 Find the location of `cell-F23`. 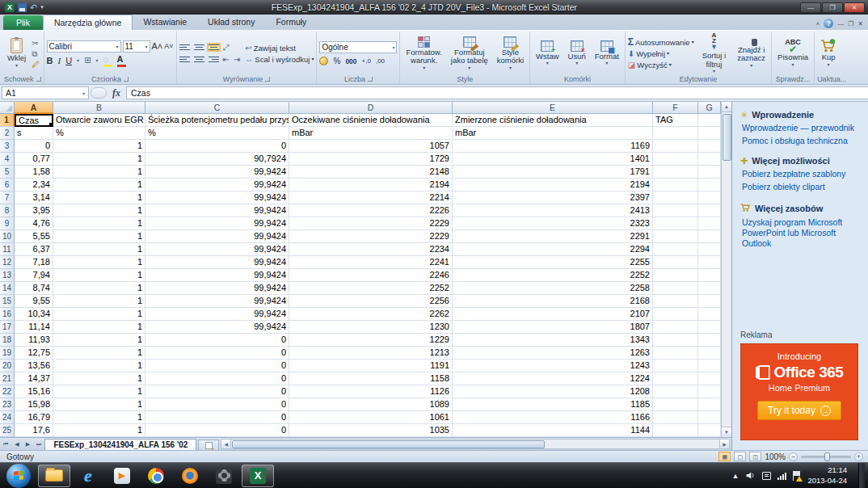

cell-F23 is located at coordinates (676, 405).